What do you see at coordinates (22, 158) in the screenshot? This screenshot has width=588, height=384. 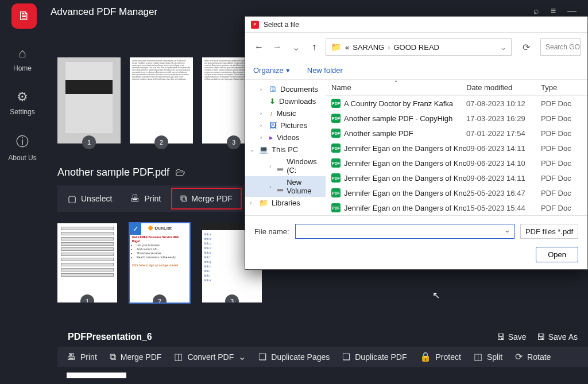 I see `sidebar-label: About Us` at bounding box center [22, 158].